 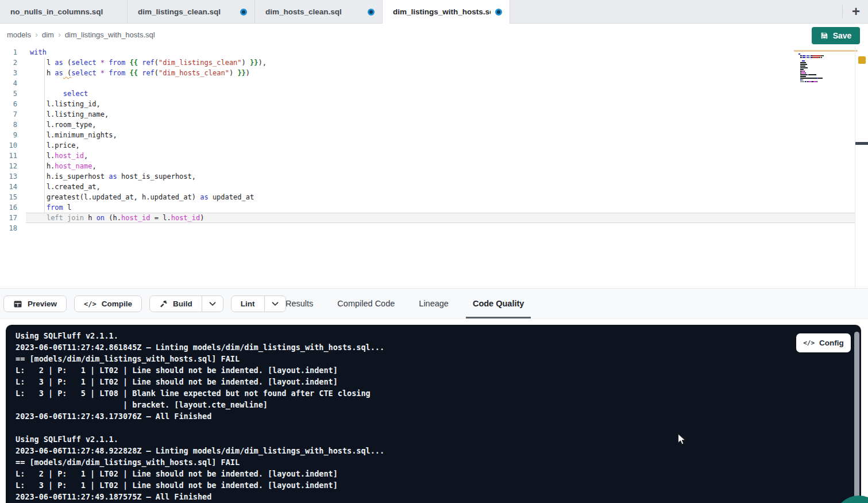 What do you see at coordinates (90, 304) in the screenshot?
I see `code-icon: </>` at bounding box center [90, 304].